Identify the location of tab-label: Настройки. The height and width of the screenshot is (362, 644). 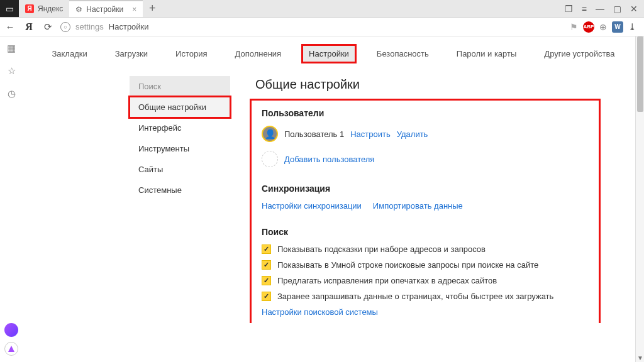
(104, 9).